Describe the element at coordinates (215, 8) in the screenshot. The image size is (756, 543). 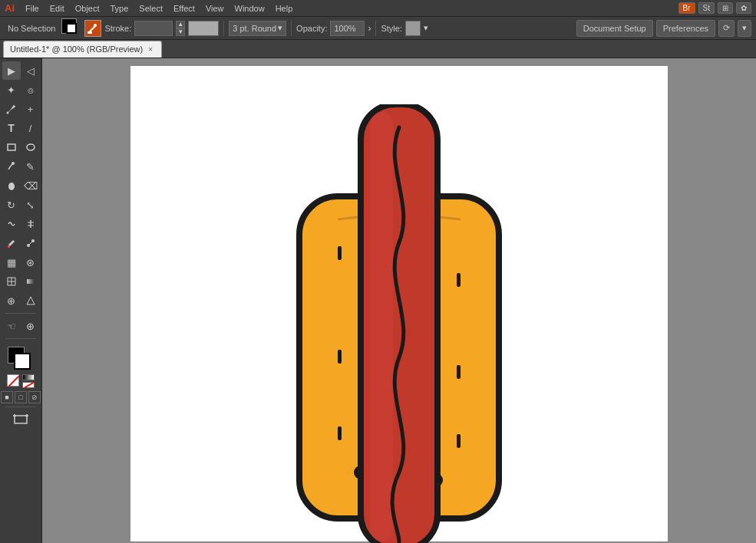
I see `menu-view: View` at that location.